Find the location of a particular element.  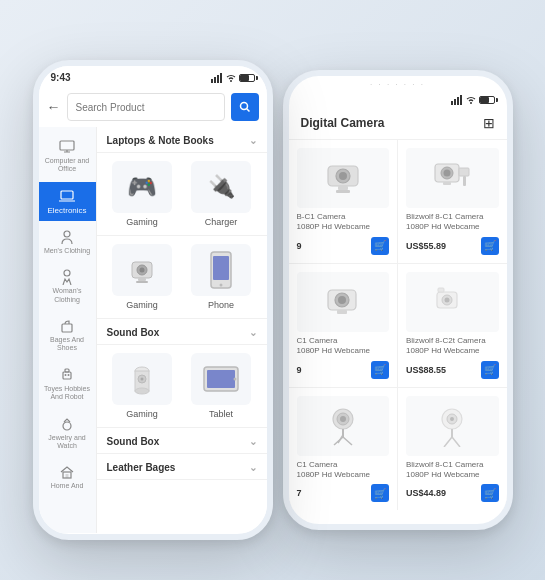

category-soundbox1-label: Sound Box is located at coordinates (134, 332).